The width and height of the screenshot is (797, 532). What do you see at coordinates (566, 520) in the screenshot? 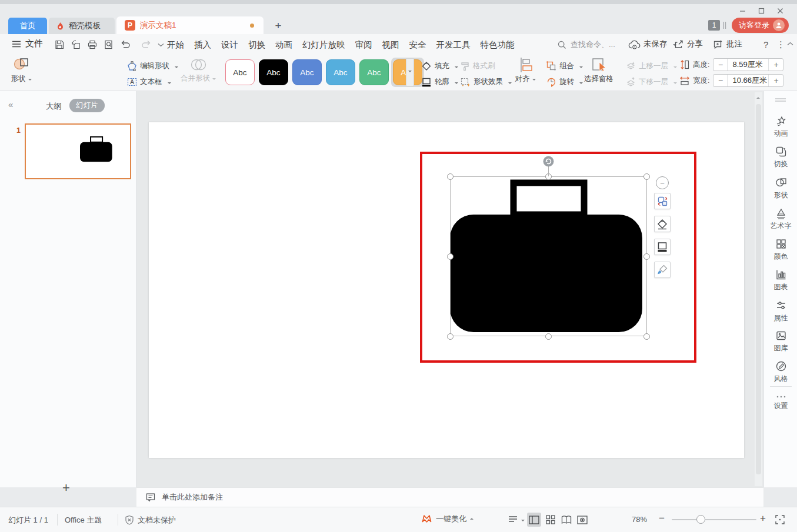
I see `view-reading-button` at bounding box center [566, 520].